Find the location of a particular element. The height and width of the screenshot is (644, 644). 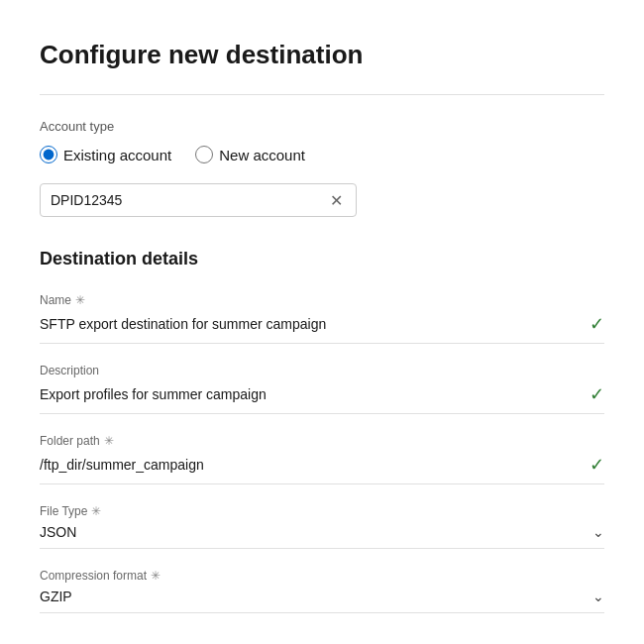

name-value-row: SFTP export destination for summer campa… is located at coordinates (322, 329).